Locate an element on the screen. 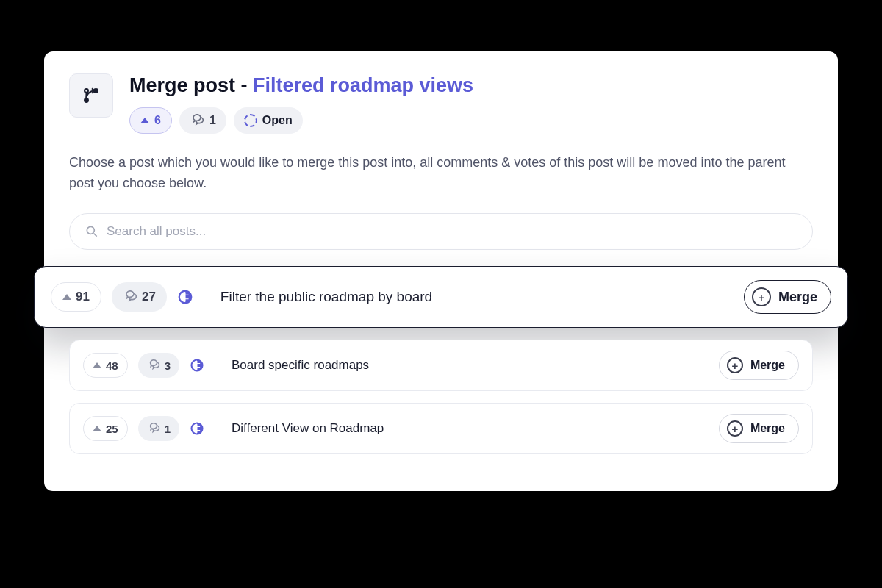  status-pill: Open is located at coordinates (268, 121).